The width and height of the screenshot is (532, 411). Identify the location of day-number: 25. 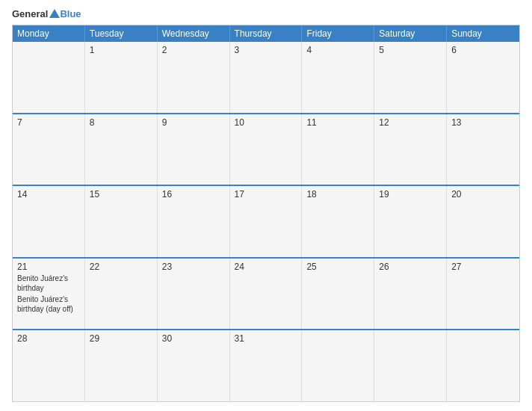
(338, 267).